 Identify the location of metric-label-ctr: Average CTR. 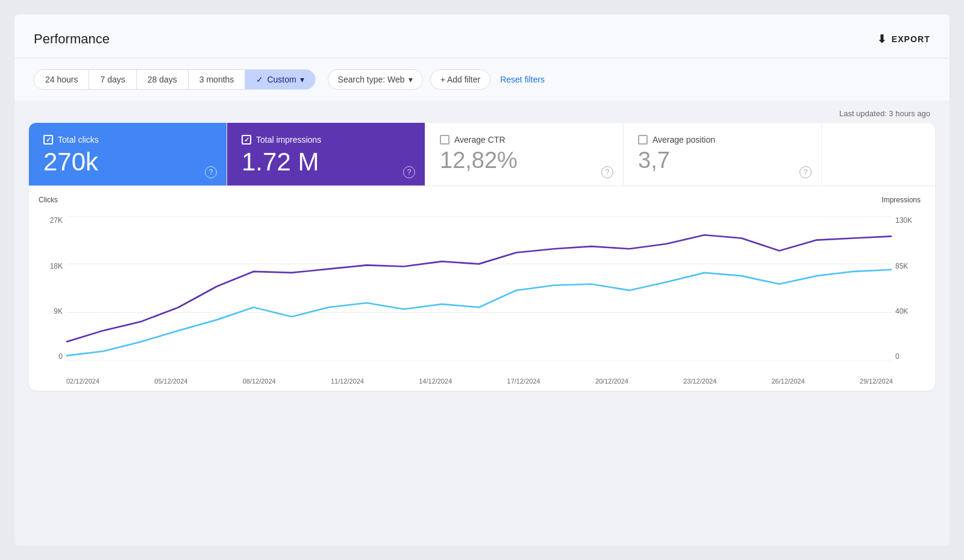
(480, 140).